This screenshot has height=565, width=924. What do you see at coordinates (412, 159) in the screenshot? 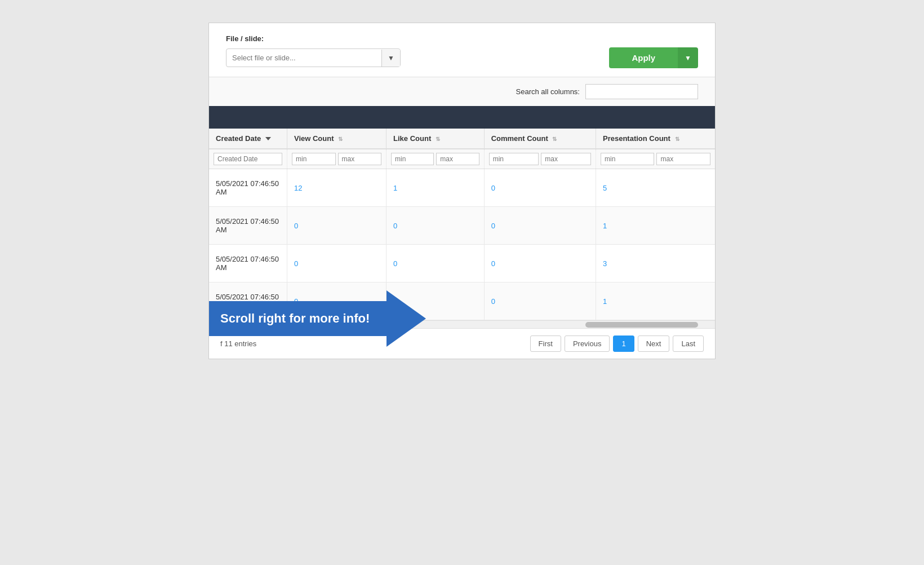
I see `filter-like-min` at bounding box center [412, 159].